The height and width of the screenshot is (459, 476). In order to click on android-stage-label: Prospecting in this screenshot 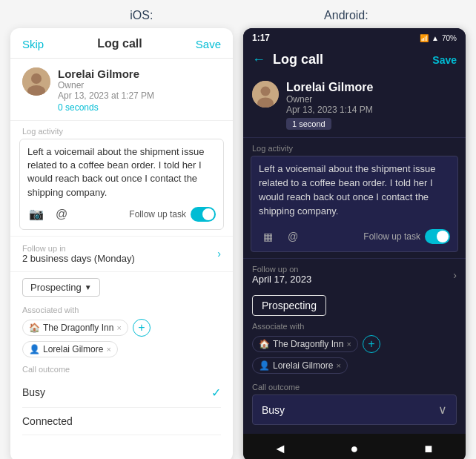, I will do `click(289, 306)`.